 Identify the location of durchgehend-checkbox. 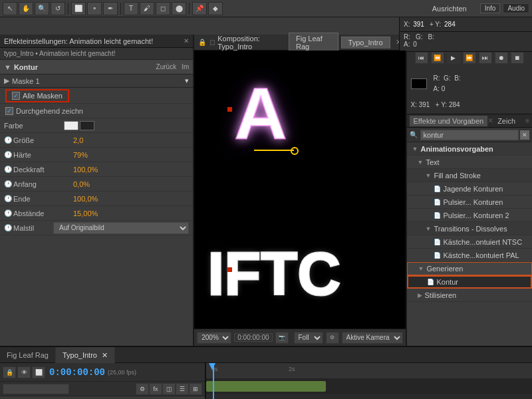
(9, 111).